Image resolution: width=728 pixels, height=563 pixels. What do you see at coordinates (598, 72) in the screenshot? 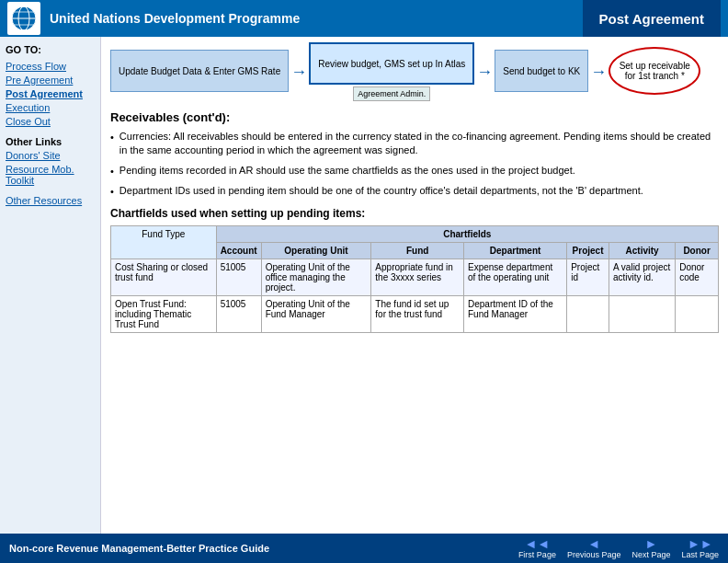
I see `flow-arrow-3: →` at bounding box center [598, 72].